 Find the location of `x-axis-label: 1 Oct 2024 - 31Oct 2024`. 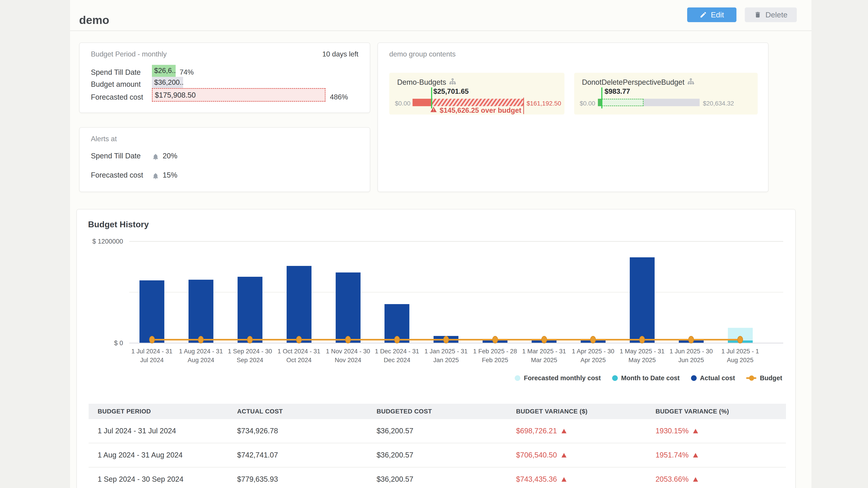

x-axis-label: 1 Oct 2024 - 31Oct 2024 is located at coordinates (299, 356).